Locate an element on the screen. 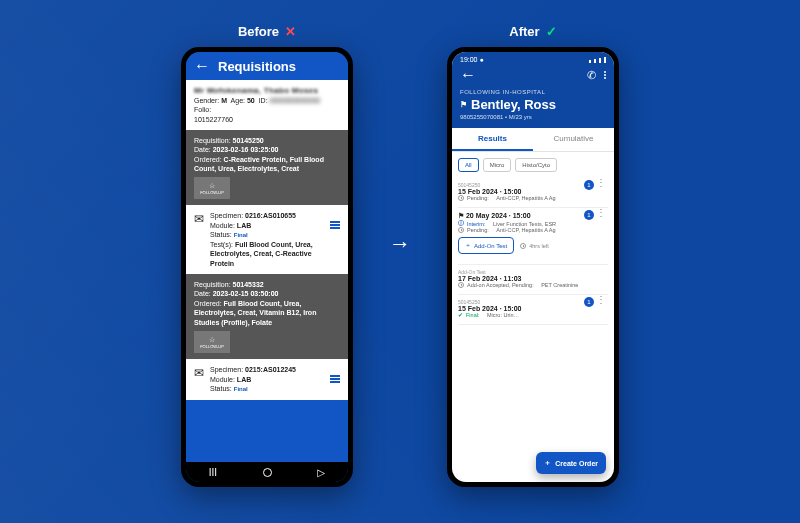 This screenshot has width=800, height=523. age-label: Age: is located at coordinates (238, 100).